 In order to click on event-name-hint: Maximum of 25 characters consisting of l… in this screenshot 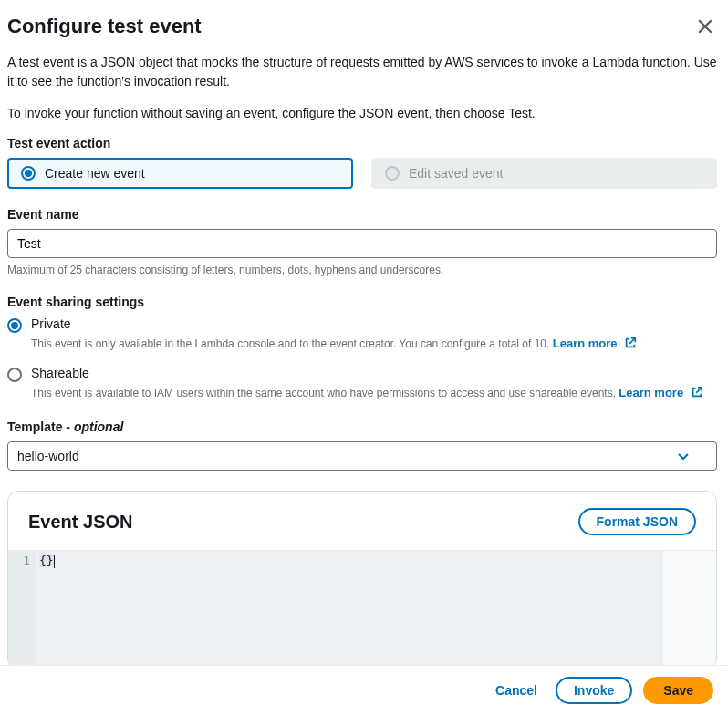, I will do `click(362, 270)`.